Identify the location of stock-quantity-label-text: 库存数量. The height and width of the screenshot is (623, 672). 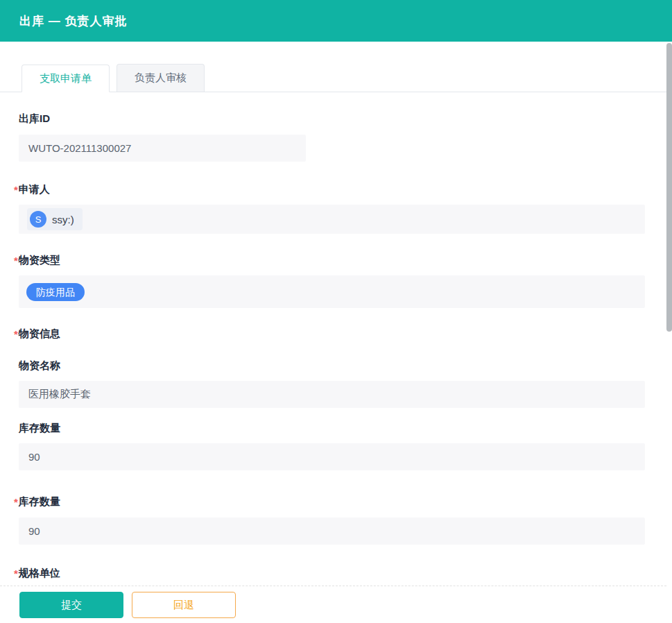
(40, 502).